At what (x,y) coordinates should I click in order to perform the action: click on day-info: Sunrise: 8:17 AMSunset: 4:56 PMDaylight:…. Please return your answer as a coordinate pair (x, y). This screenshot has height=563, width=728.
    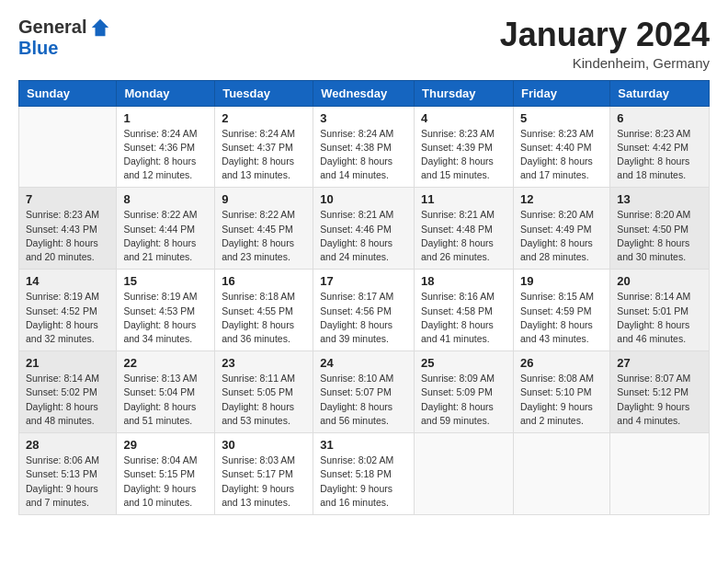
    Looking at the image, I should click on (364, 318).